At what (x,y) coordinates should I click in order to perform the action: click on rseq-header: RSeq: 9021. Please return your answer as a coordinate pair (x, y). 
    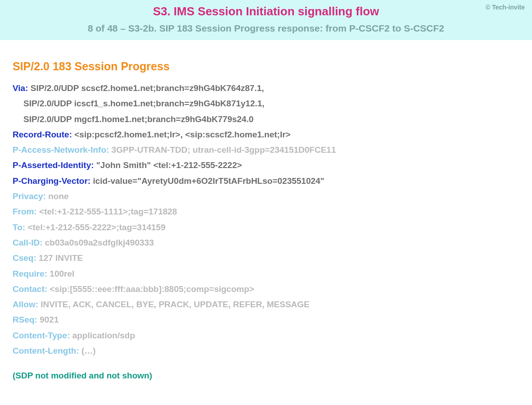
    Looking at the image, I should click on (266, 320).